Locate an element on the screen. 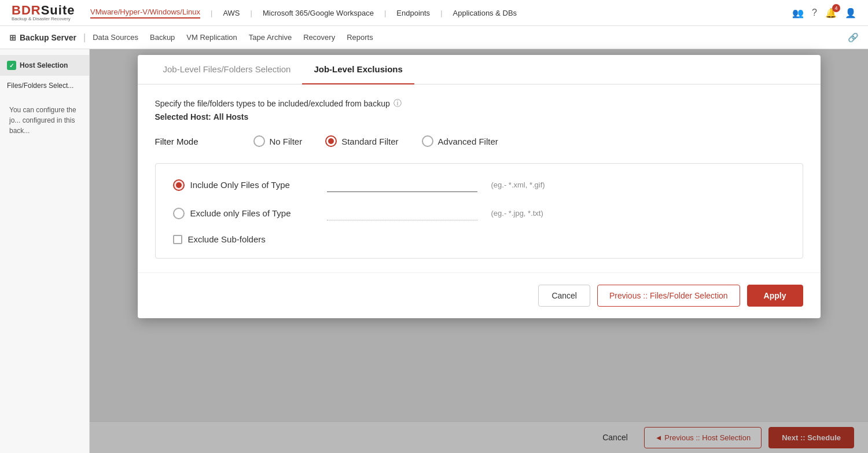 The image size is (868, 453). exclude-only-hint: (eg.- *.jpg, *.txt) is located at coordinates (517, 213).